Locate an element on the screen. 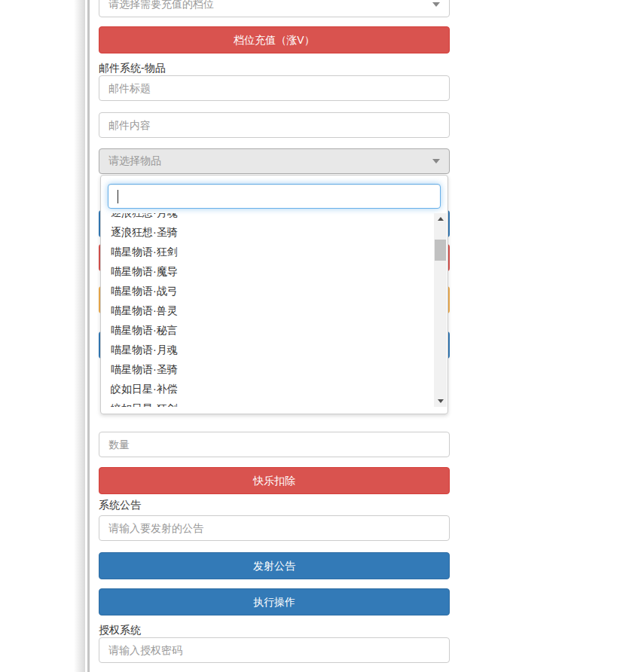 Image resolution: width=623 pixels, height=672 pixels. send-announcement-button: 发射公告 is located at coordinates (274, 566).